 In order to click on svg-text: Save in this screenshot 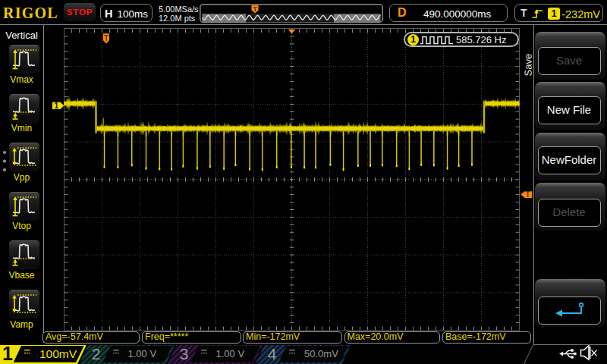, I will do `click(528, 65)`.